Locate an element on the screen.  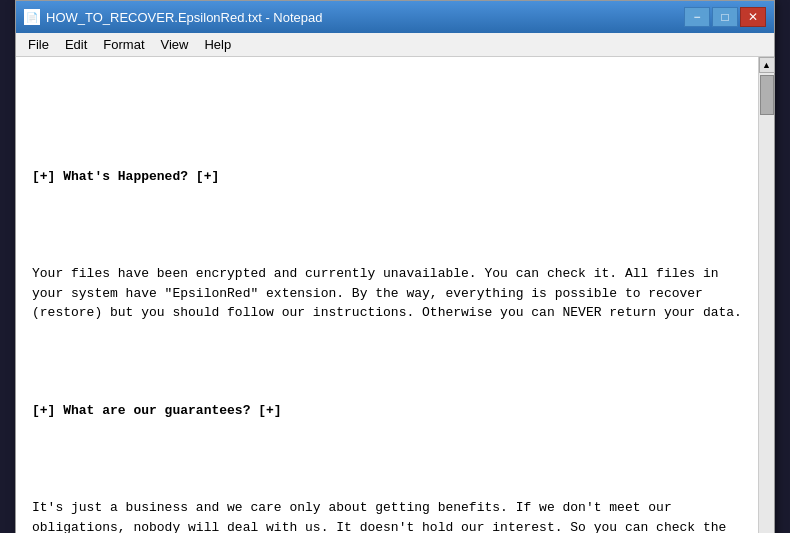
menu-edit: Edit is located at coordinates (76, 44).